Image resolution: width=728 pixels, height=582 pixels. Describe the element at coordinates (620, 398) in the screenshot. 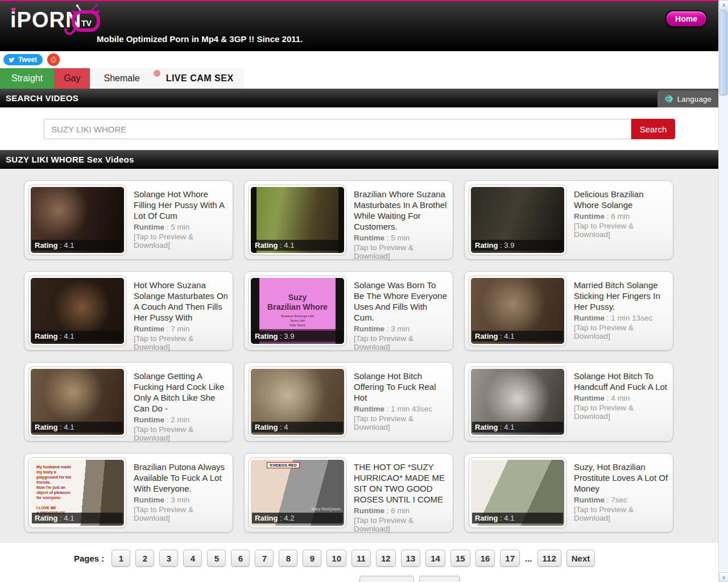

I see `runtime-value: 4 min` at that location.